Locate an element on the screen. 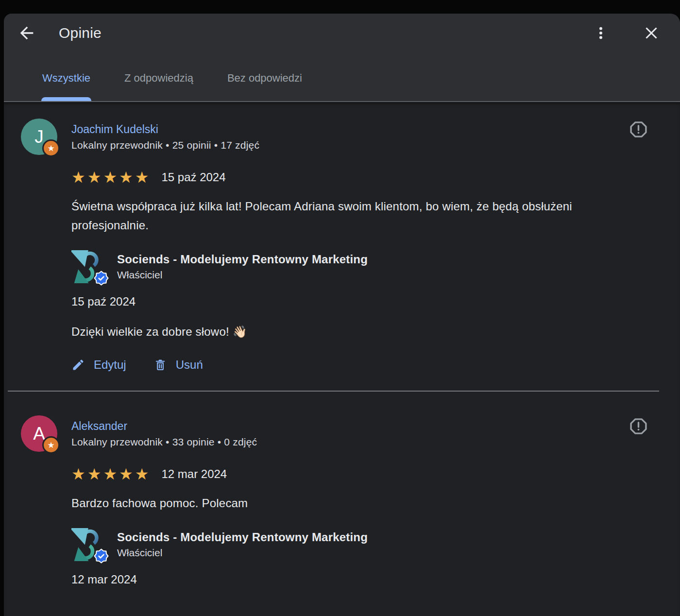 The width and height of the screenshot is (680, 616). reply-date: 15 paź 2024 is located at coordinates (359, 302).